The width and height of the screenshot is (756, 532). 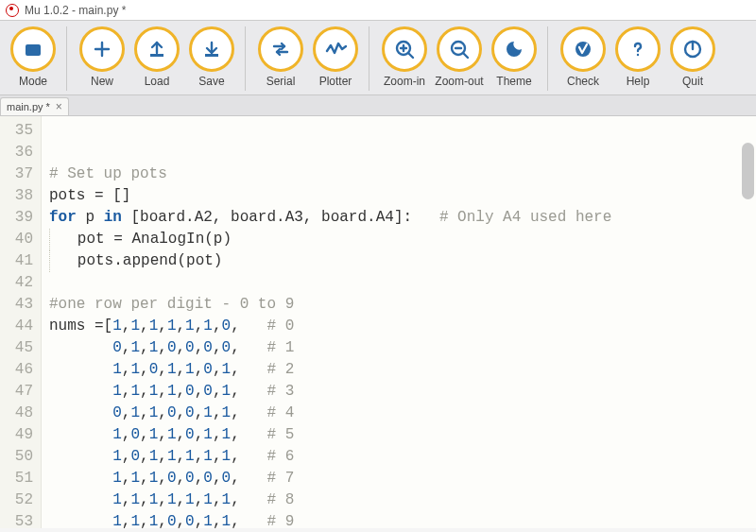 I want to click on save-button: Save, so click(x=212, y=57).